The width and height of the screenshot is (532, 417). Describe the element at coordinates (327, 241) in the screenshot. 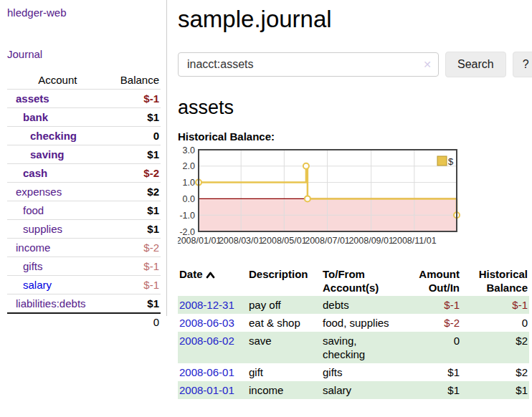

I see `svg-text: 2008/07/01` at that location.